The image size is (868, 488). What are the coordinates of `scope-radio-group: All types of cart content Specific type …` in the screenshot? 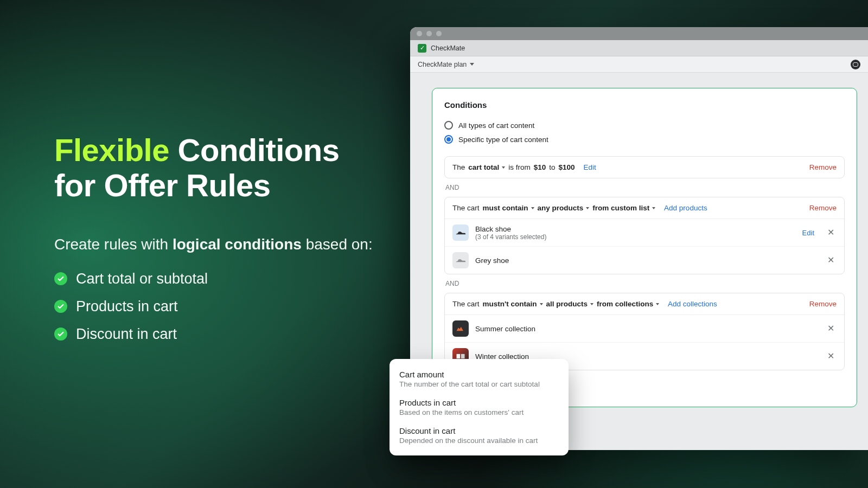 It's located at (644, 132).